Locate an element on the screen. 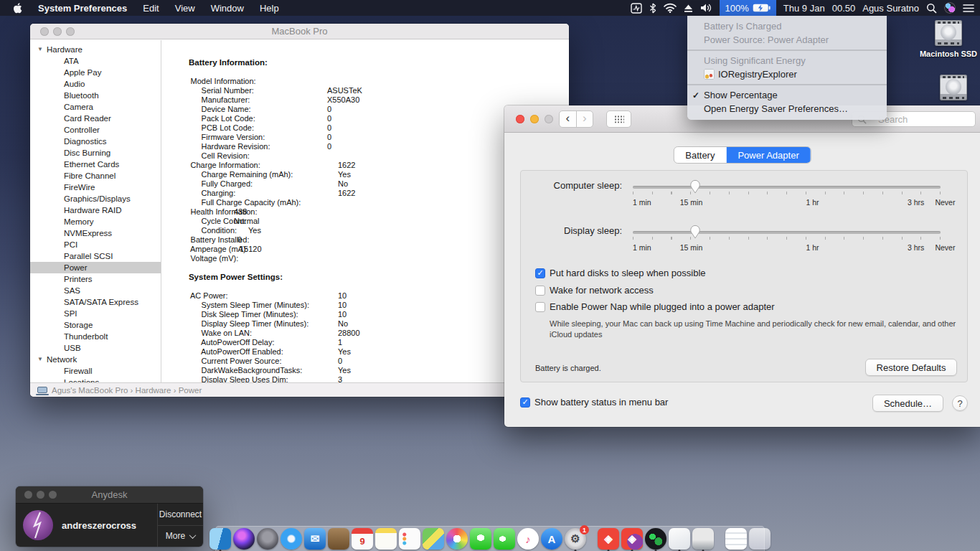 This screenshot has height=551, width=980. sidebar-item: PCI is located at coordinates (95, 245).